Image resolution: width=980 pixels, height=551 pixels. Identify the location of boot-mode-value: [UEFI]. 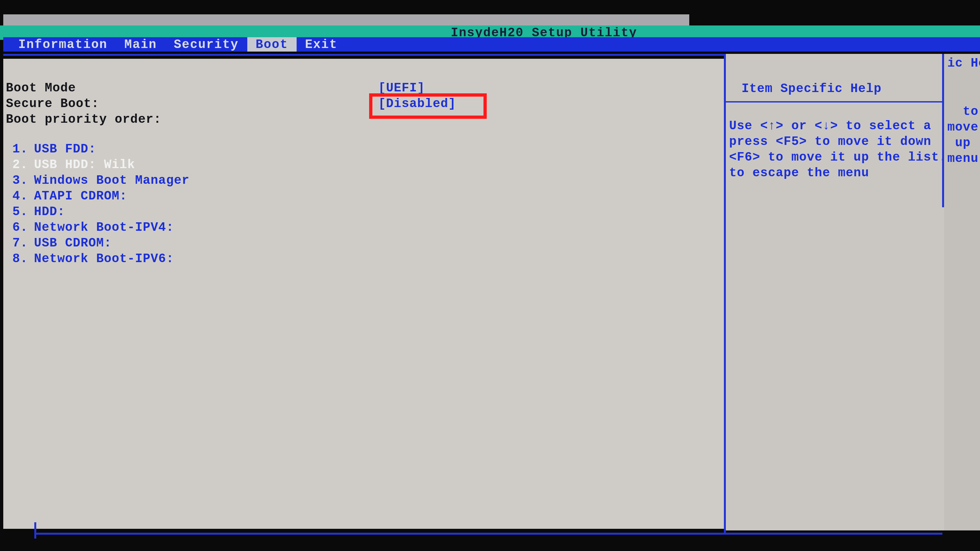
(402, 88).